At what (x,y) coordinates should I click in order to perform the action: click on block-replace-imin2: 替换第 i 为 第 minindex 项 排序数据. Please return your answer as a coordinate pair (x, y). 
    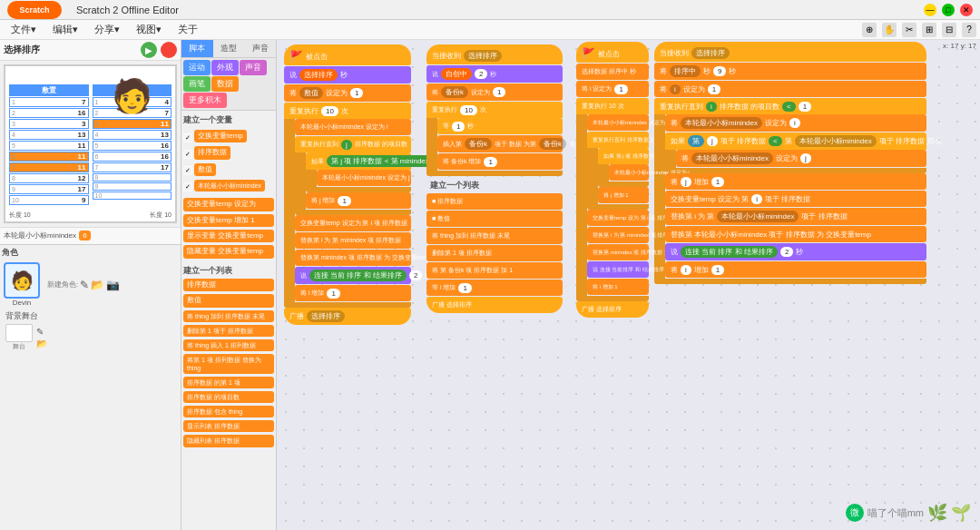
    Looking at the image, I should click on (618, 235).